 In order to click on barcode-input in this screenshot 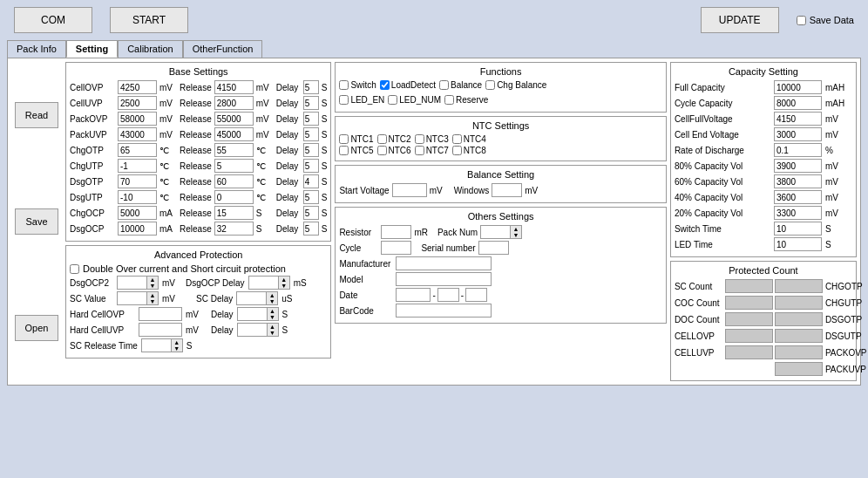, I will do `click(444, 311)`.